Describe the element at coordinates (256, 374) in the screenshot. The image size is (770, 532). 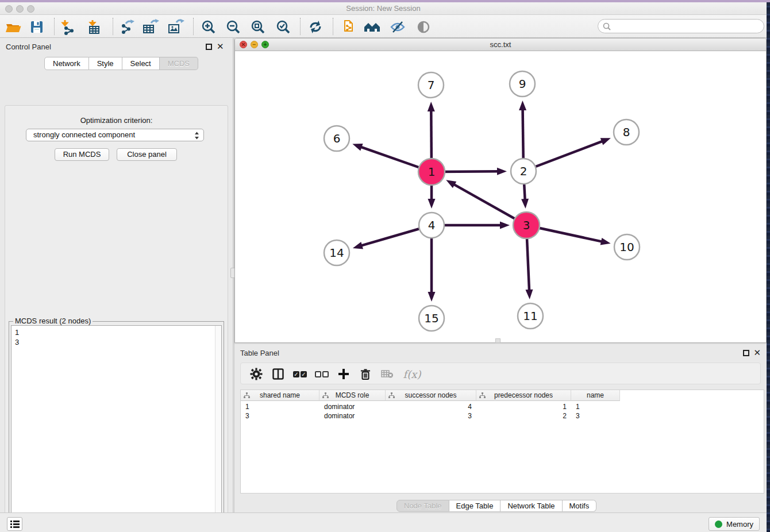
I see `settings-gear-icon` at that location.